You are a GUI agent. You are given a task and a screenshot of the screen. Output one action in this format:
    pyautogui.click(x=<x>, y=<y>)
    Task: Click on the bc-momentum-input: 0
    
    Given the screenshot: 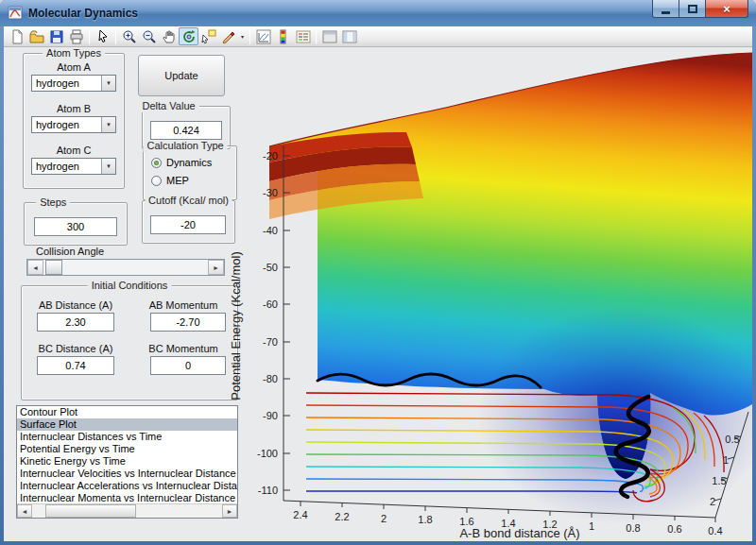 What is the action you would take?
    pyautogui.click(x=188, y=366)
    